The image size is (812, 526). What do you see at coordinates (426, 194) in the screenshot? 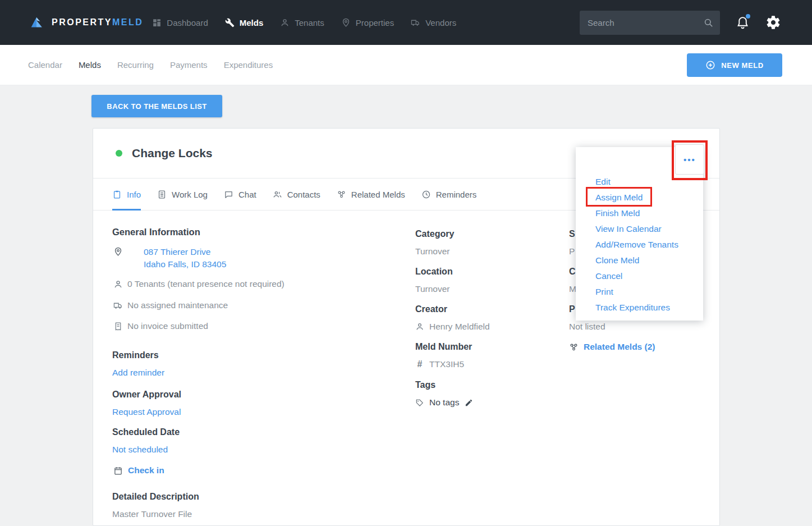
I see `clock-icon` at bounding box center [426, 194].